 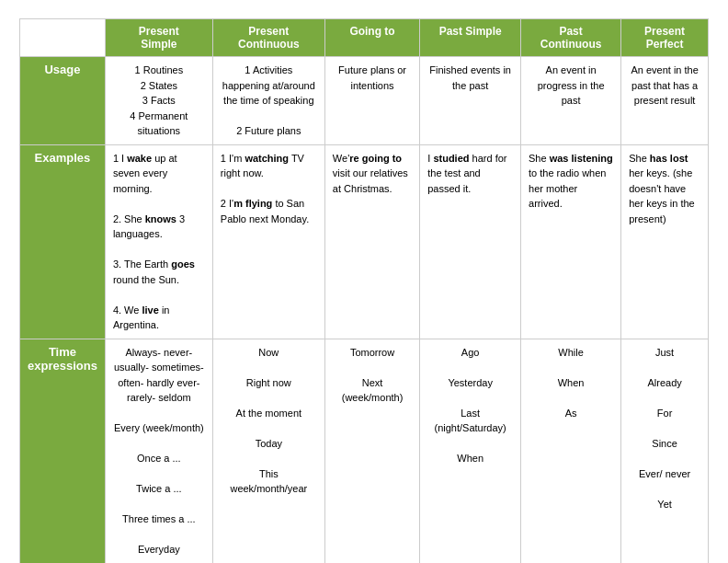 What do you see at coordinates (471, 241) in the screenshot?
I see `examples-past-simple: I studied hard for the test and passed i…` at bounding box center [471, 241].